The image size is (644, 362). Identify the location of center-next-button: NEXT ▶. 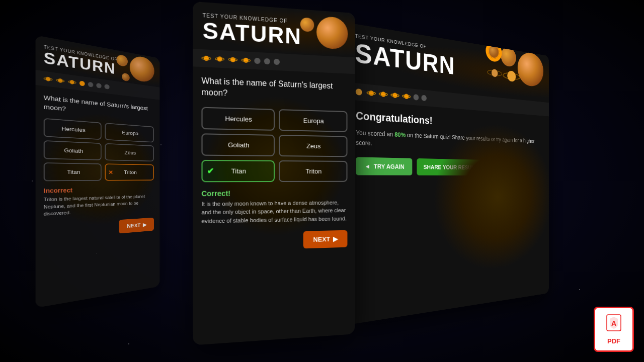
(325, 239).